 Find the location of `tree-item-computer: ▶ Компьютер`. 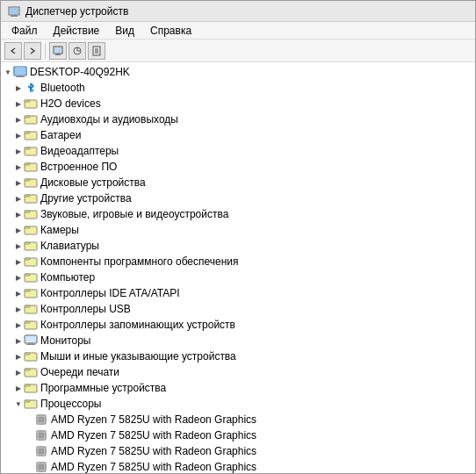

tree-item-computer: ▶ Компьютер is located at coordinates (238, 277).